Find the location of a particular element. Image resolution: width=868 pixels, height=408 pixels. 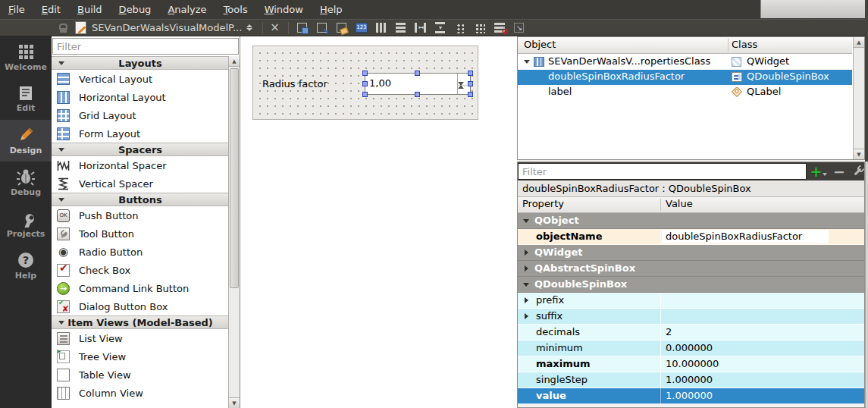

widget-radio-button: ◉Radio Button is located at coordinates (140, 252).